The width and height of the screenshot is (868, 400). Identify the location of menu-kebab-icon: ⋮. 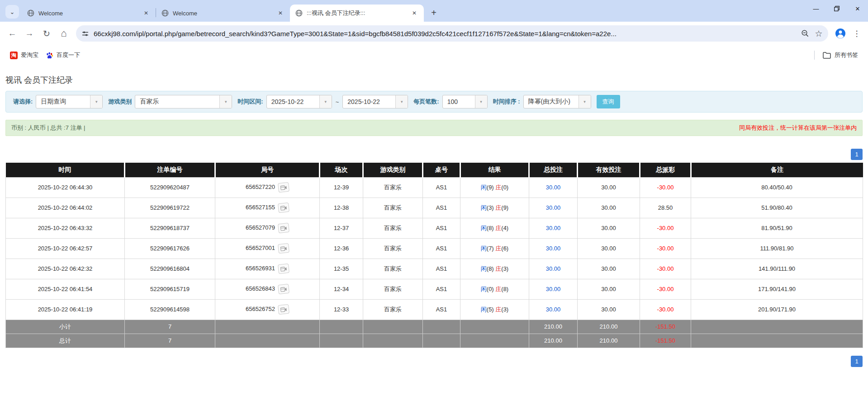
(857, 33).